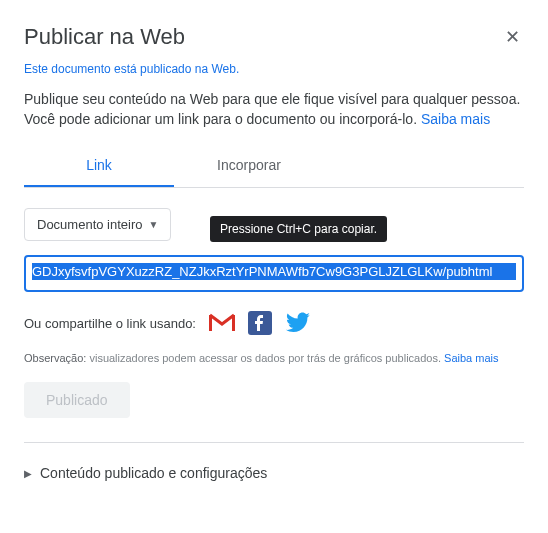 This screenshot has width=548, height=533. I want to click on content-scope-dropdown: Documento inteiro ▼, so click(98, 224).